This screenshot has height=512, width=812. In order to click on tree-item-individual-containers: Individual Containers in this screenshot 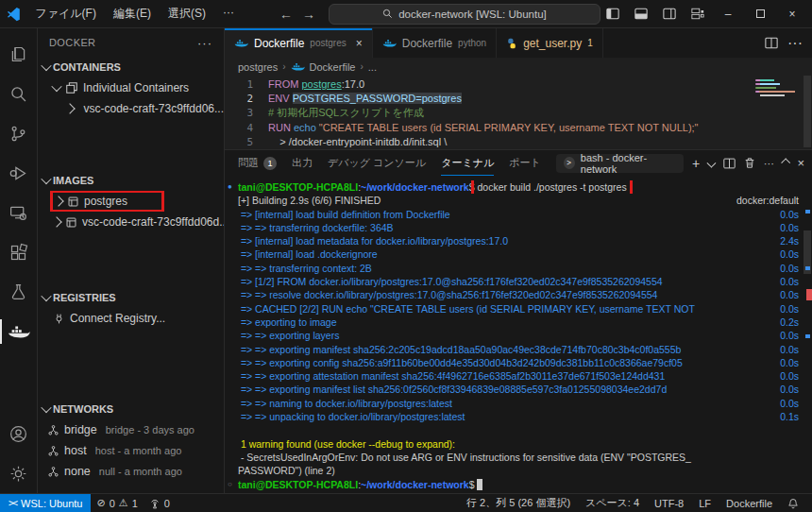, I will do `click(130, 88)`.